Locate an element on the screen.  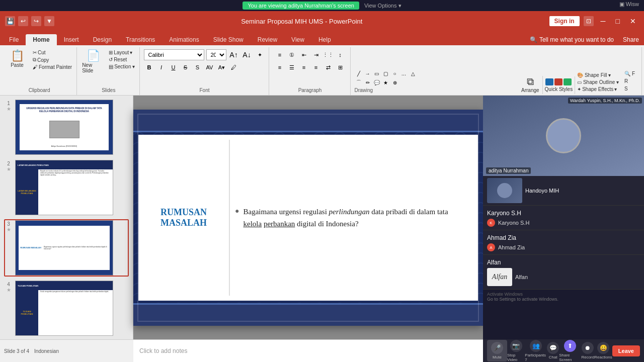
redo-icon: ↪ is located at coordinates (36, 21).